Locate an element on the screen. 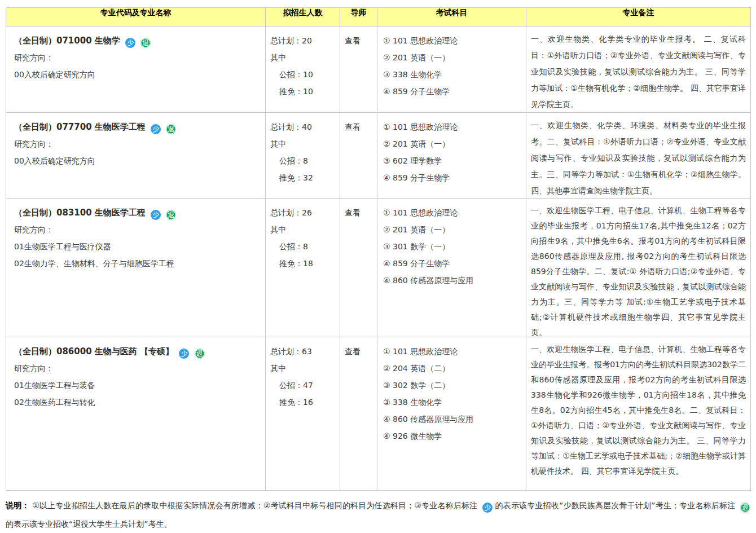  program-name: （全日制）077700 生物医学工程 is located at coordinates (80, 127).